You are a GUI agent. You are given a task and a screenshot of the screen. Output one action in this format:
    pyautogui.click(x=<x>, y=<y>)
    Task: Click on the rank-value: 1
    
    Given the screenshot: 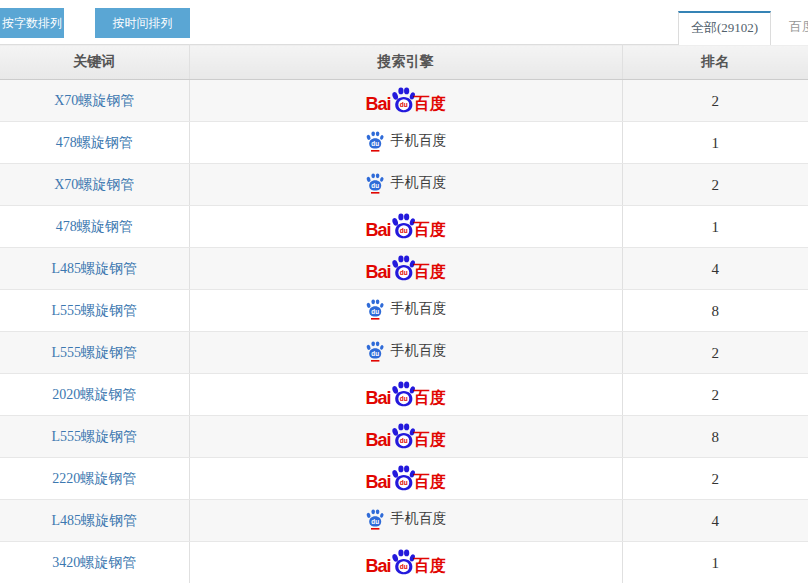 What is the action you would take?
    pyautogui.click(x=716, y=227)
    